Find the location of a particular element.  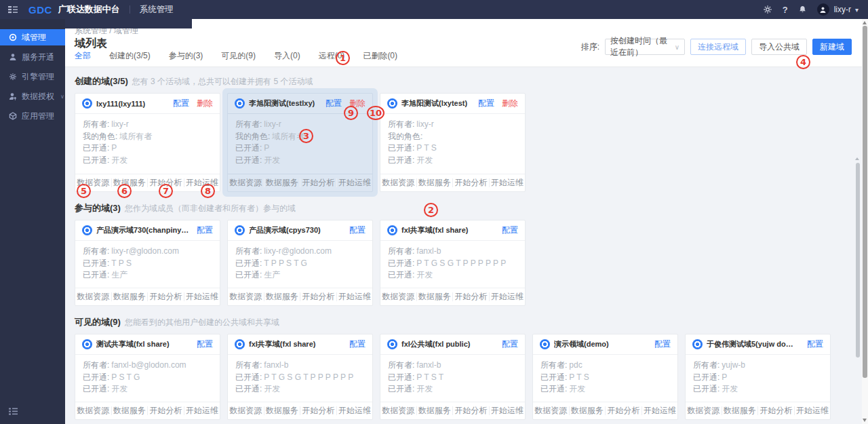

user-name: lixy-r is located at coordinates (842, 9).